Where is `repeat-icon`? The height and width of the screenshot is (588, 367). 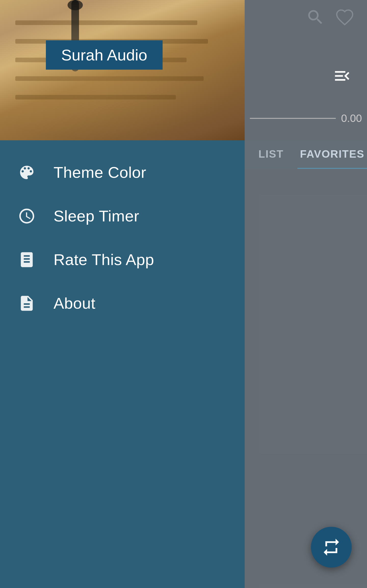
repeat-icon is located at coordinates (331, 547).